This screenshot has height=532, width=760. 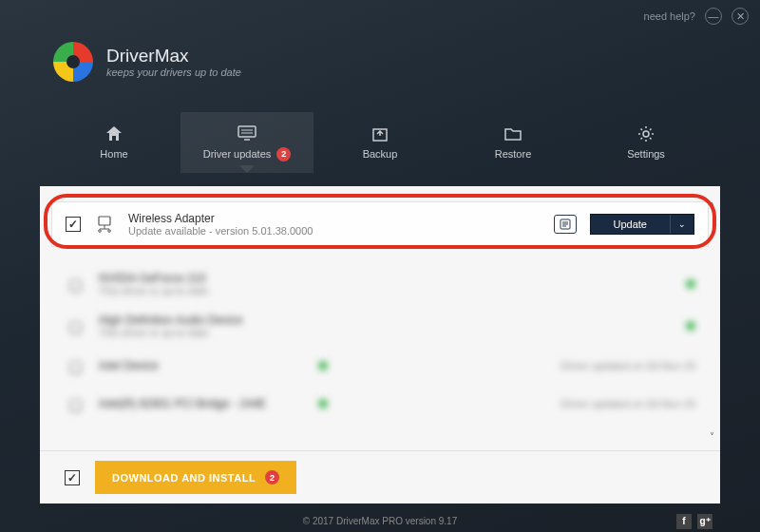 What do you see at coordinates (283, 154) in the screenshot?
I see `updates-badge: 2` at bounding box center [283, 154].